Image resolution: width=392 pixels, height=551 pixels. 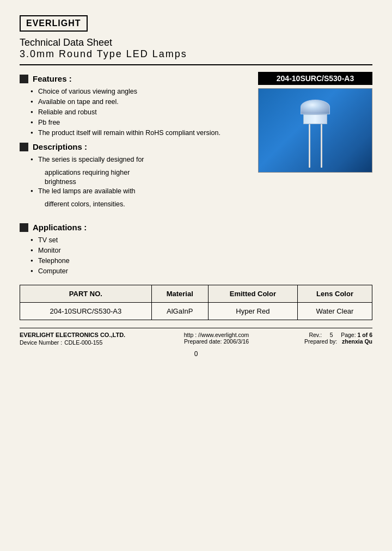 I want to click on list-item: Available on tape and reel., so click(x=142, y=102).